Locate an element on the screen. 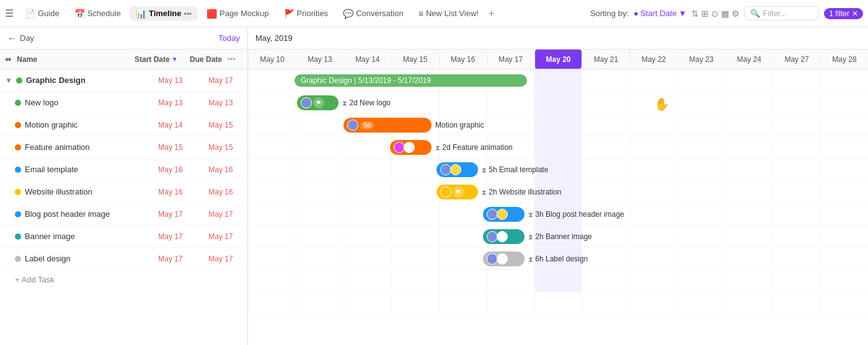 The image size is (868, 345). tab-page-mockup: 🟥 Page Mockup is located at coordinates (238, 14).